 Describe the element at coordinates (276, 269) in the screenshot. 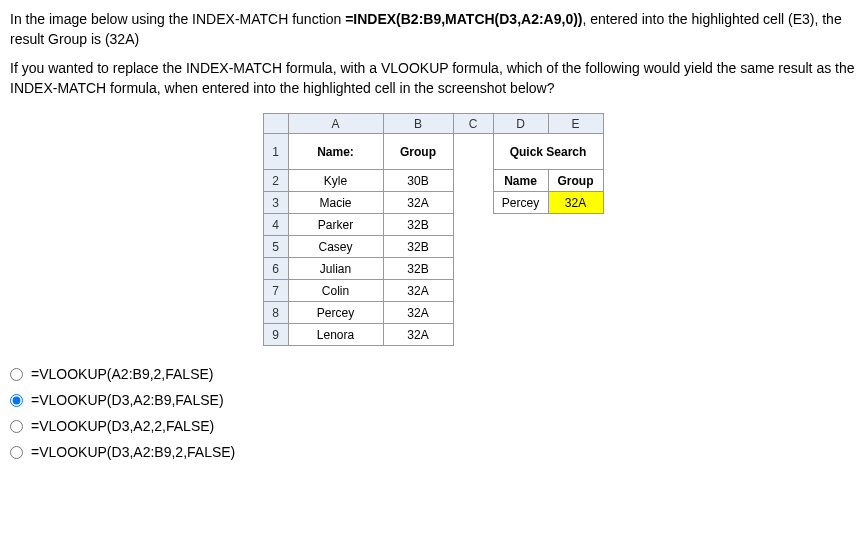

I see `row-header-6: 6` at that location.